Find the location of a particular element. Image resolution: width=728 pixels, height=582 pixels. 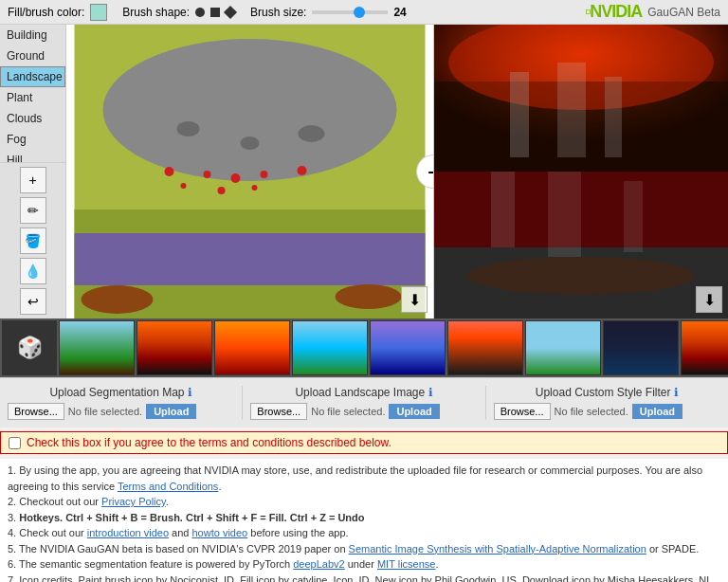

download-output-button: ⬇ is located at coordinates (709, 300).